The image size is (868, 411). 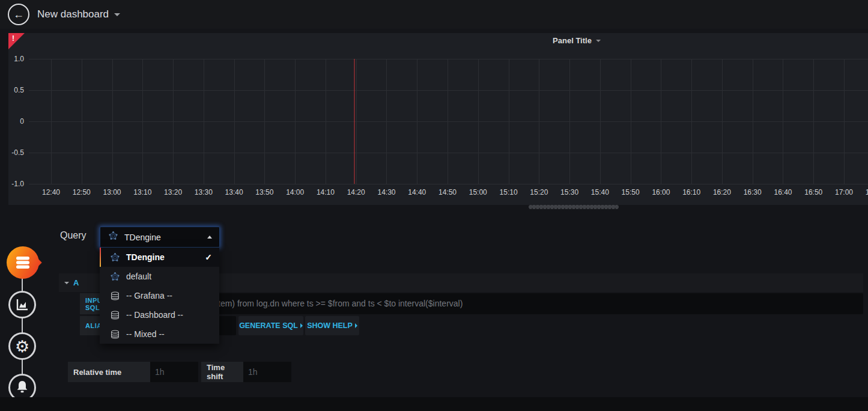 I want to click on back-button: ←, so click(x=19, y=14).